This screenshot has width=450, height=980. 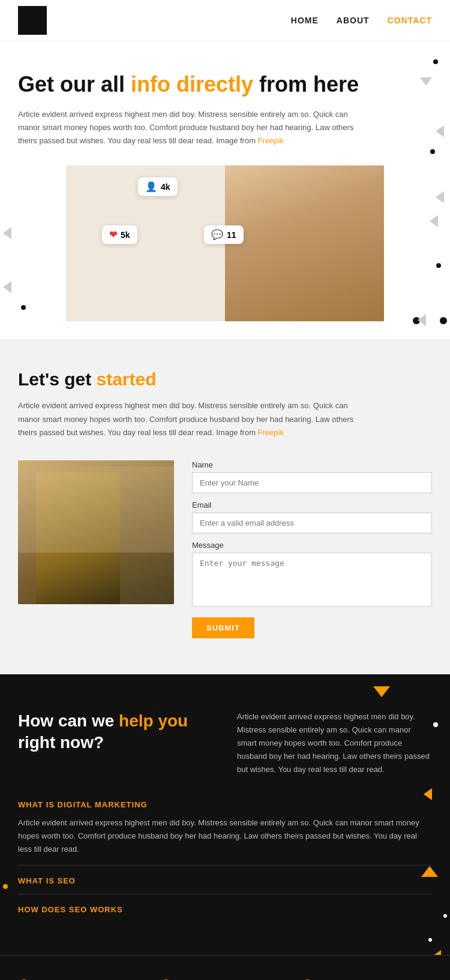 I want to click on nav-contact: CONTACT, so click(x=410, y=20).